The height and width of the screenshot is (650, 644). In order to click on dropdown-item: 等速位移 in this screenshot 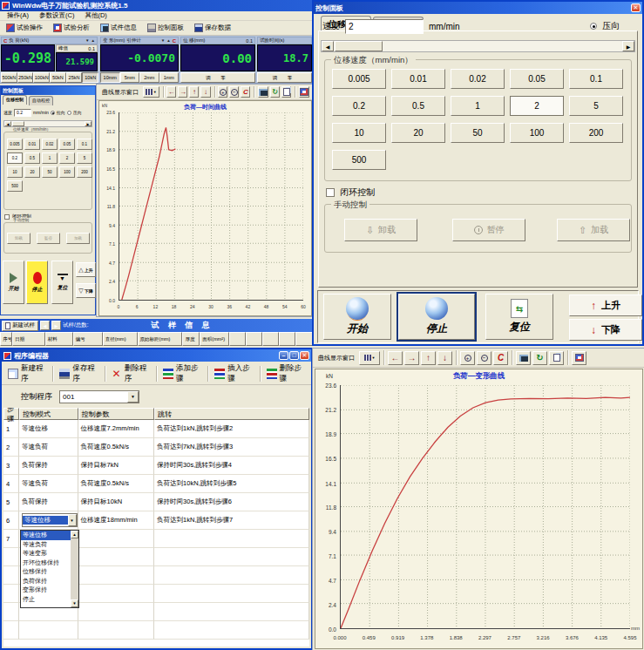, I will do `click(45, 535)`.